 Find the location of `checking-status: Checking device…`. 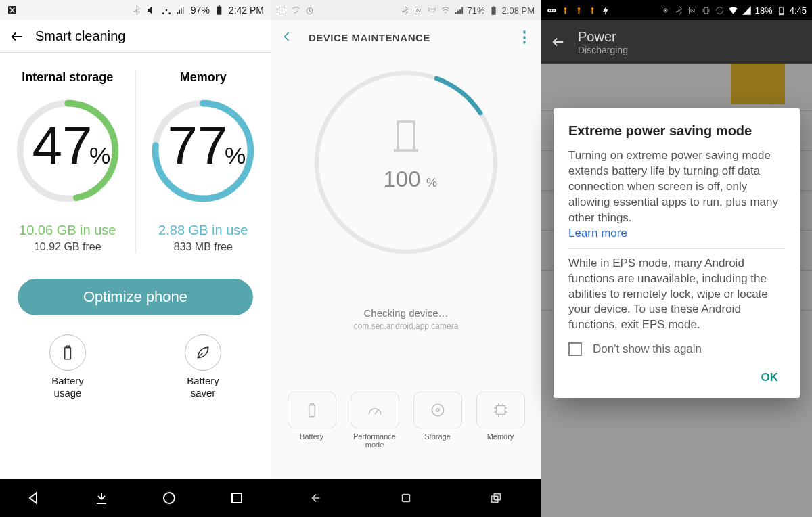

checking-status: Checking device… is located at coordinates (406, 313).